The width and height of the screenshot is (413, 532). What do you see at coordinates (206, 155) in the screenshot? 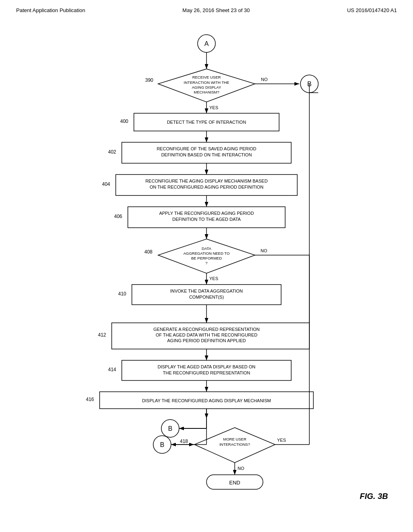
I see `node-402-text2: DEFINITION BASED ON THE INTERACTION` at bounding box center [206, 155].